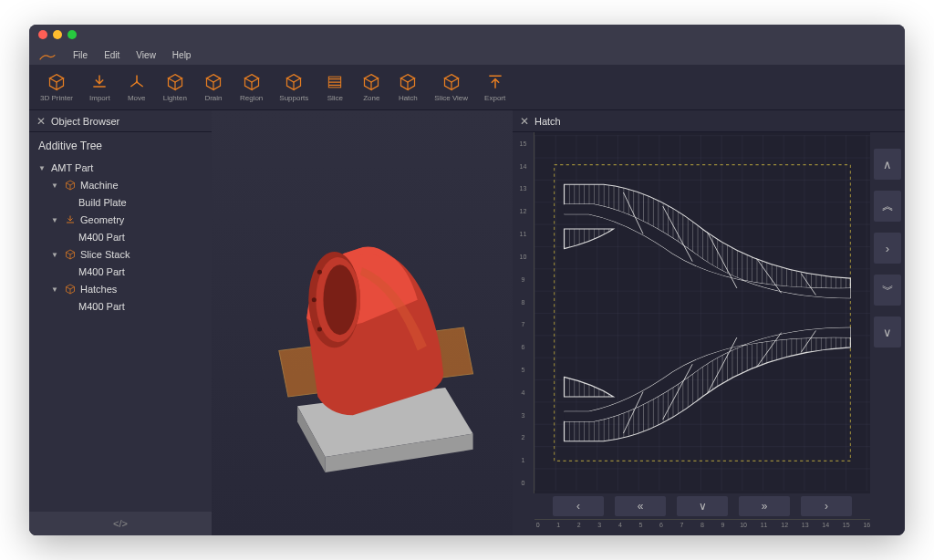  I want to click on tool-label: Export, so click(494, 99).